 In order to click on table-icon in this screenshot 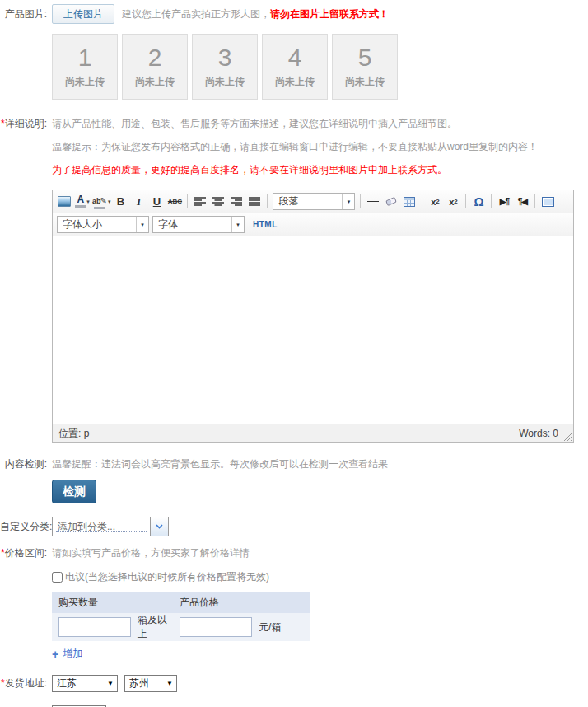, I will do `click(409, 202)`.